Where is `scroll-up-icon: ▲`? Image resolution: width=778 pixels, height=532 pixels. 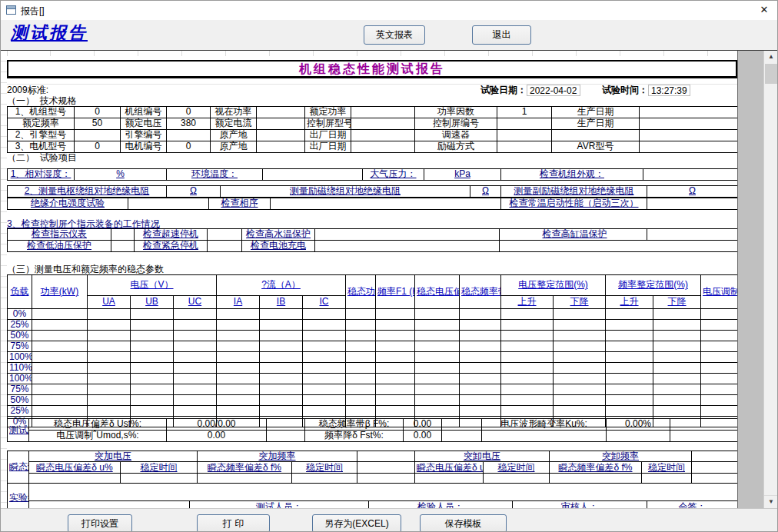 scroll-up-icon: ▲ is located at coordinates (771, 57).